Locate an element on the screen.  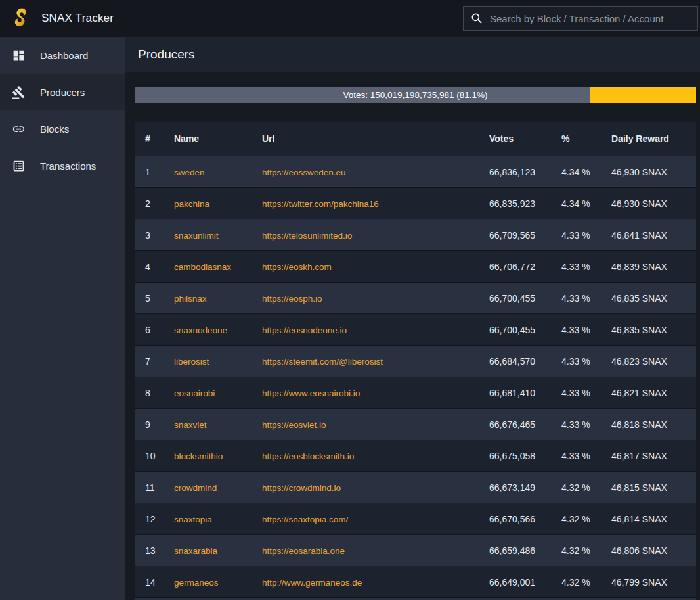
sidebar-item-label: Dashboard is located at coordinates (64, 55).